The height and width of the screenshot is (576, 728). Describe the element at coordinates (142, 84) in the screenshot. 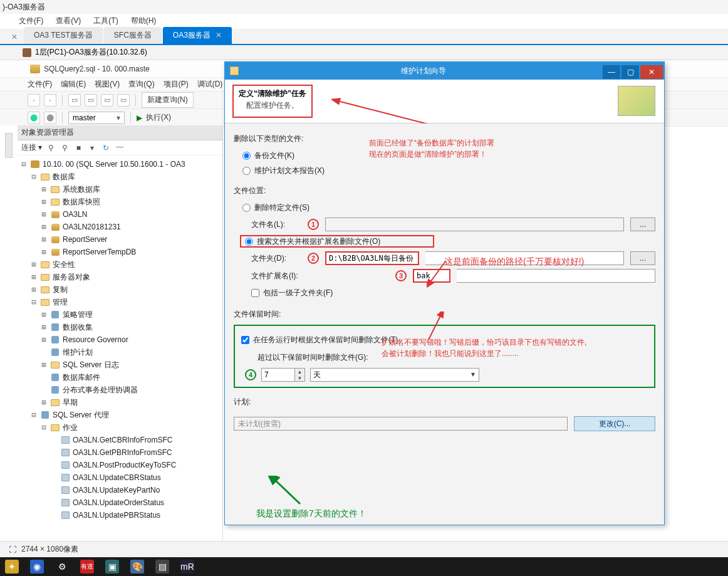

I see `smenu-query: 查询(Q)` at that location.